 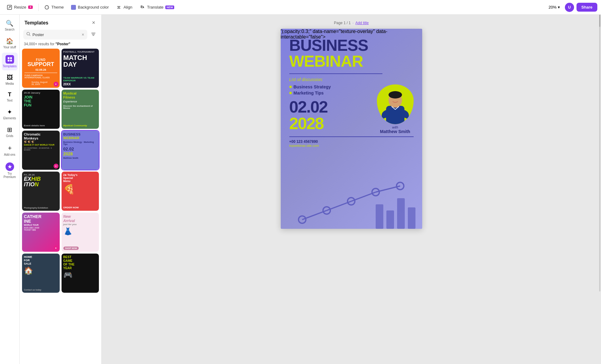 I want to click on text-icon: T, so click(x=10, y=95).